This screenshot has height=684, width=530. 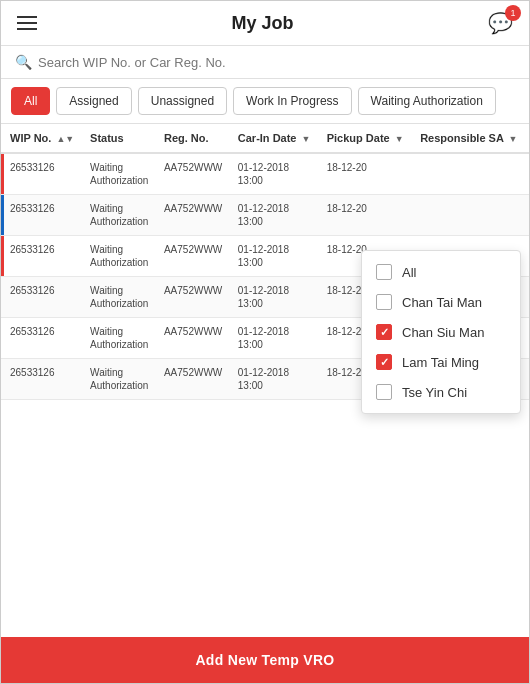 I want to click on dropdown-item-label: Tse Yin Chi, so click(x=434, y=392).